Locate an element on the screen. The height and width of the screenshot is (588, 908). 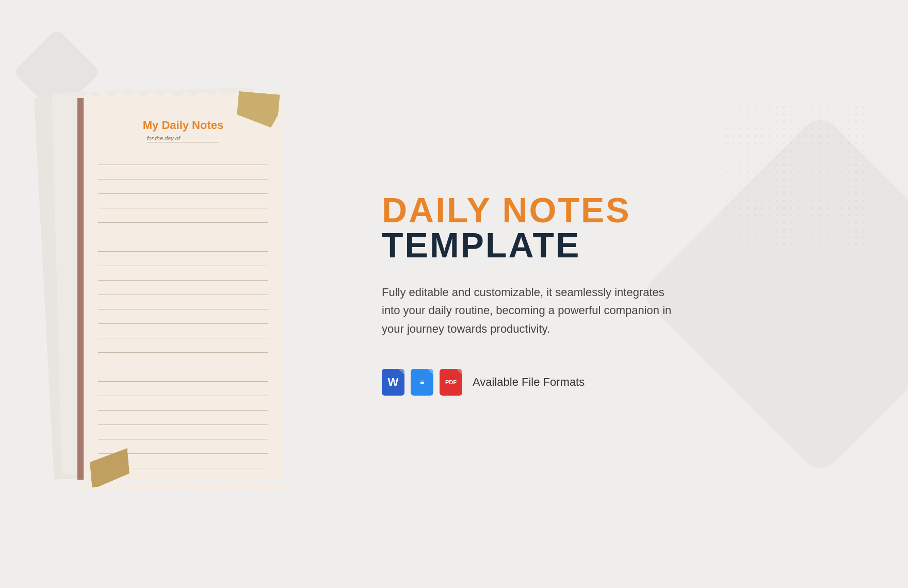
word-letter: W is located at coordinates (393, 382).